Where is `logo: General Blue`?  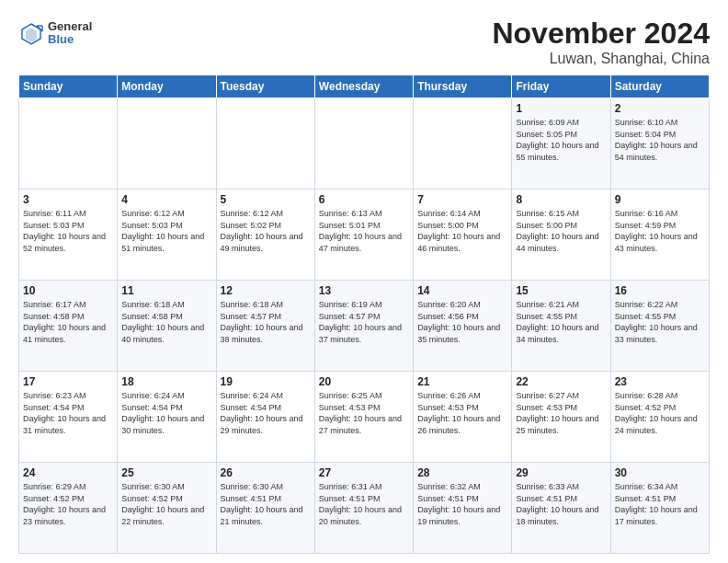 logo: General Blue is located at coordinates (55, 33).